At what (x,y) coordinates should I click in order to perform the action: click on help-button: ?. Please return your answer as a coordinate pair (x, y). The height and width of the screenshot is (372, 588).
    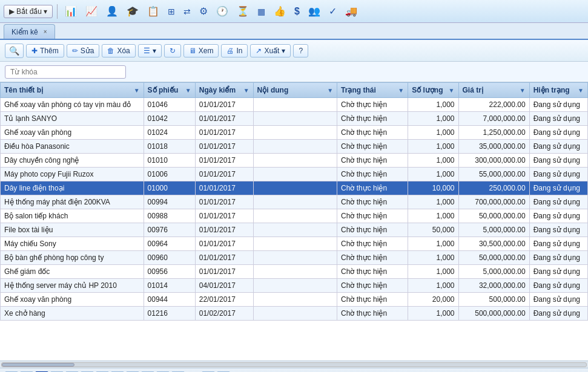
    Looking at the image, I should click on (300, 51).